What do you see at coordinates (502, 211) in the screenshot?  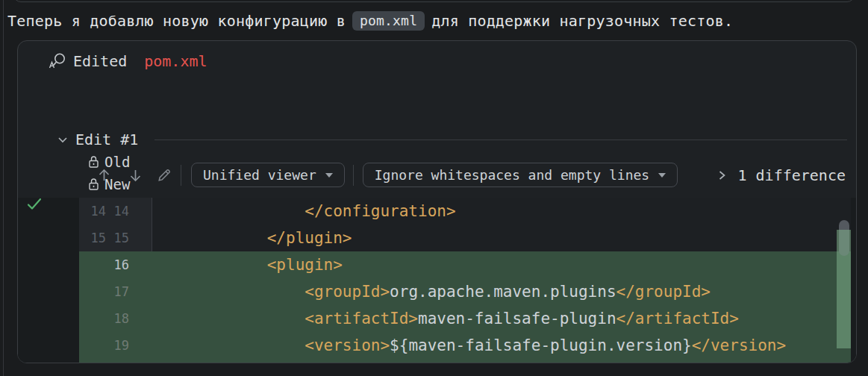 I see `diff-code-line: </configuration>` at bounding box center [502, 211].